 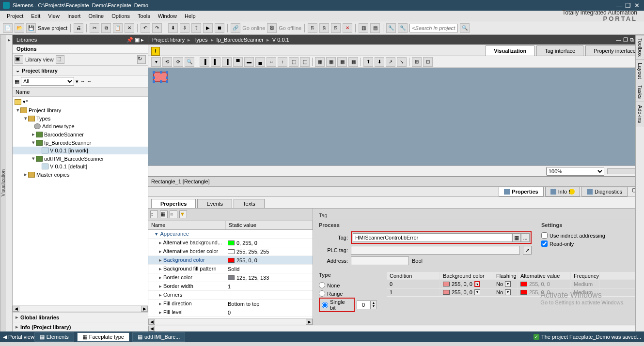 I want to click on lib-hscroll: ◀▶, so click(x=80, y=308).